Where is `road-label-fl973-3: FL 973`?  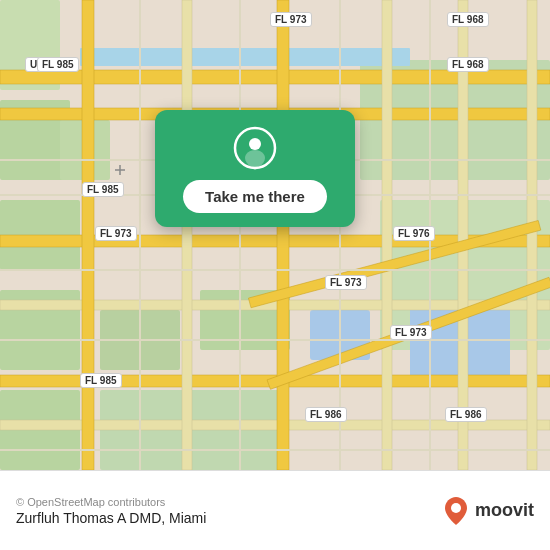
road-label-fl973-3: FL 973 is located at coordinates (411, 332).